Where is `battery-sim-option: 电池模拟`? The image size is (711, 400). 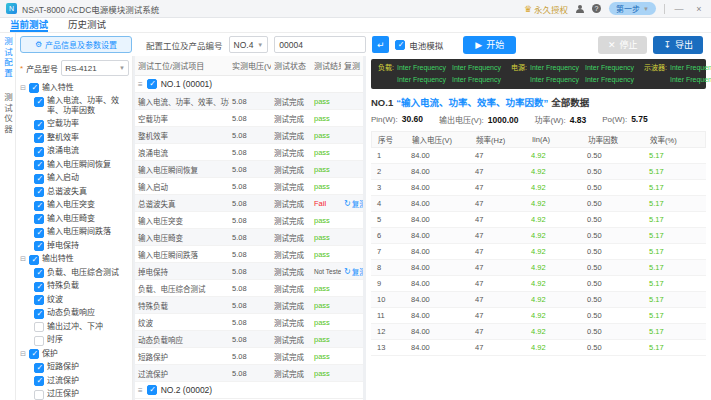 battery-sim-option: 电池模拟 is located at coordinates (419, 45).